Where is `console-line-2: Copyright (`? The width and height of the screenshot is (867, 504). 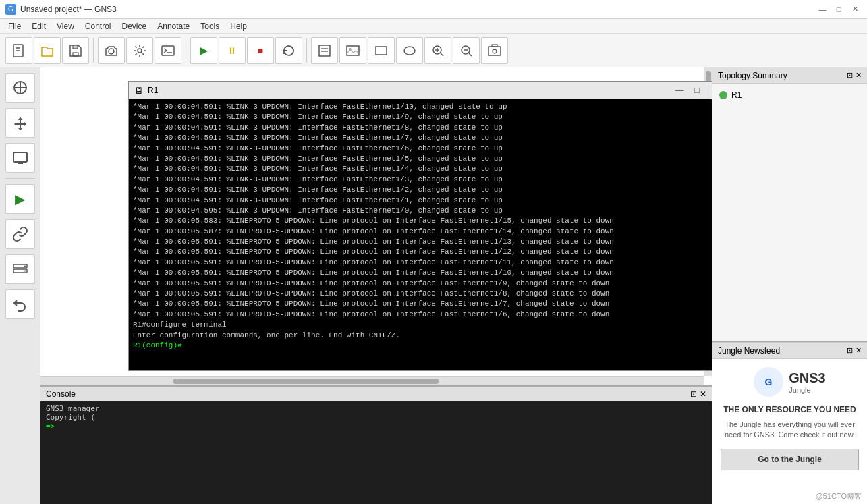 console-line-2: Copyright ( is located at coordinates (376, 417).